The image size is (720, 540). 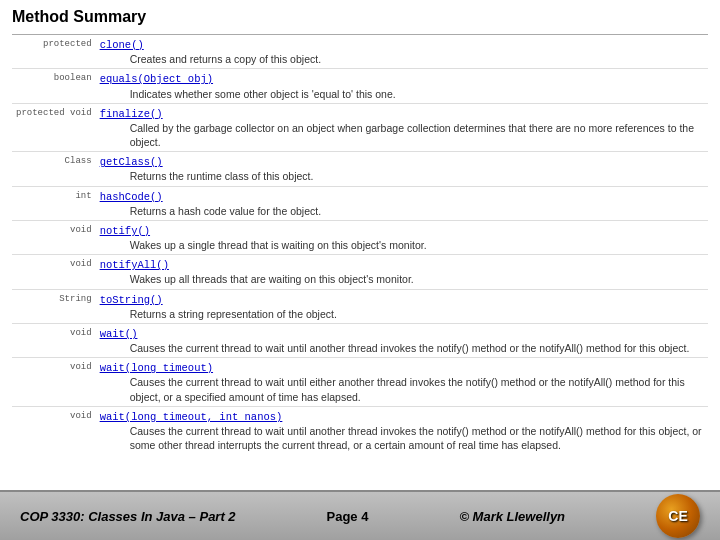 What do you see at coordinates (125, 231) in the screenshot?
I see `method-name: notify()` at bounding box center [125, 231].